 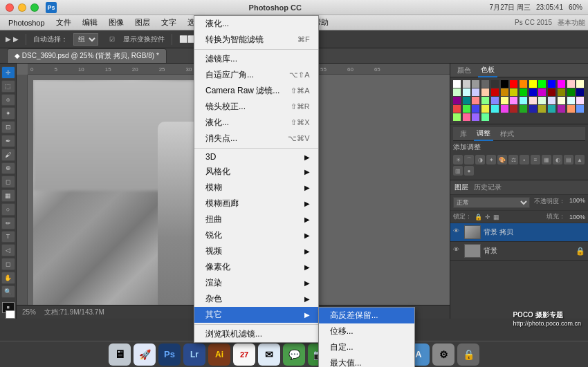 I want to click on channel-mixer-adj: ≡, so click(x=535, y=160).